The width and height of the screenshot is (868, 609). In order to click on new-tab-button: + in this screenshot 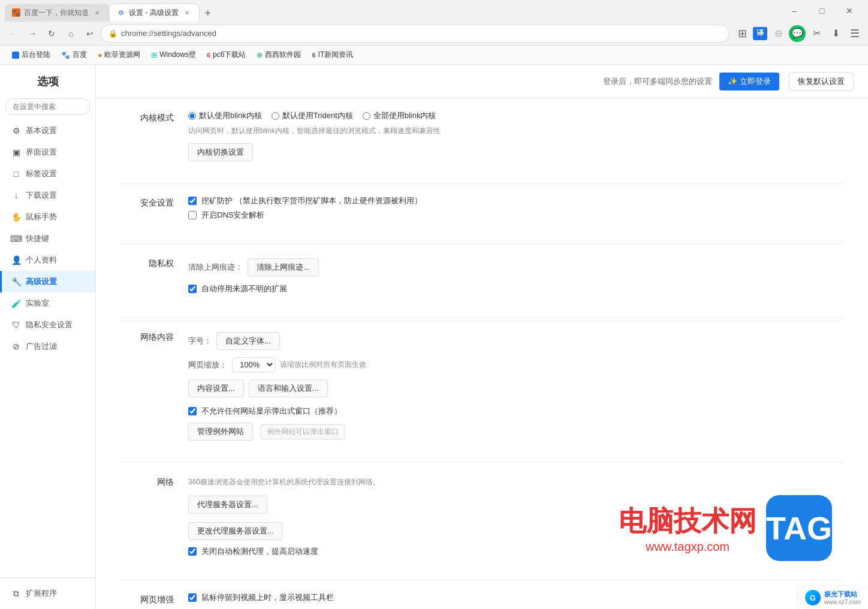, I will do `click(208, 13)`.